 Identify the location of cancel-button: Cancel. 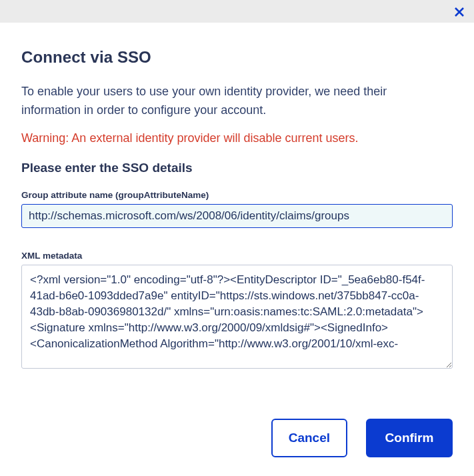
(309, 438).